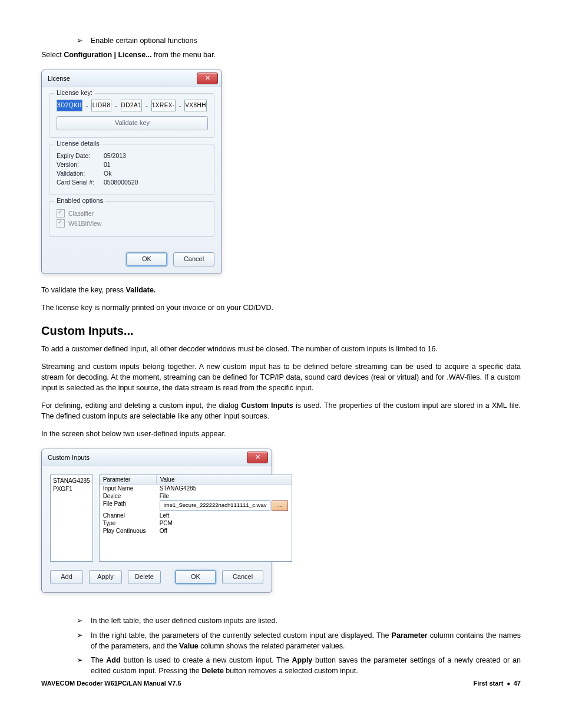 Image resolution: width=562 pixels, height=728 pixels. What do you see at coordinates (101, 106) in the screenshot?
I see `license-key-field: LIDR8` at bounding box center [101, 106].